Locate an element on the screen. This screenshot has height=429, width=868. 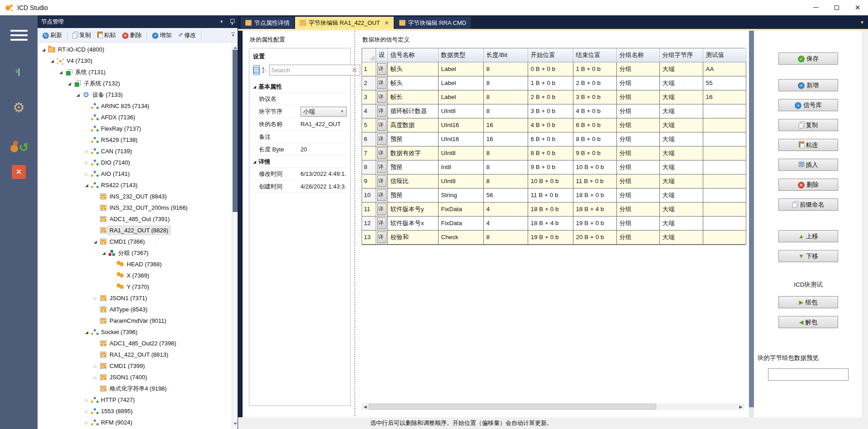
cell-start: 19 B + 0 b is located at coordinates (550, 237).